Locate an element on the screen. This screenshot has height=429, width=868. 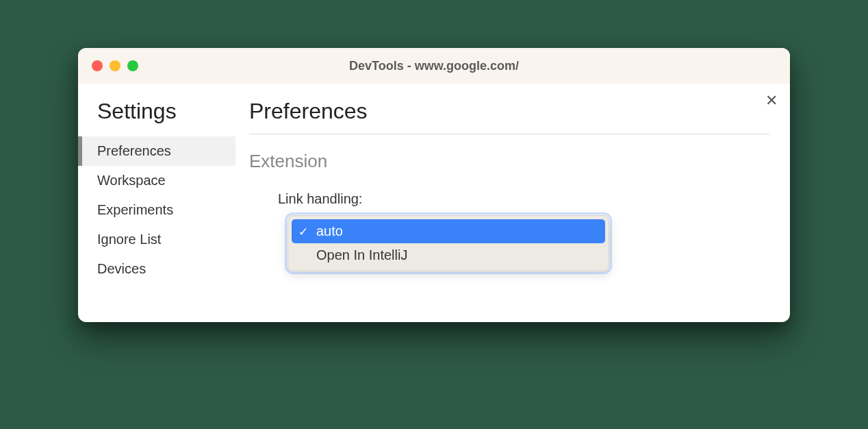
dropdown-menu: ✓ auto Open In IntelliJ is located at coordinates (448, 243).